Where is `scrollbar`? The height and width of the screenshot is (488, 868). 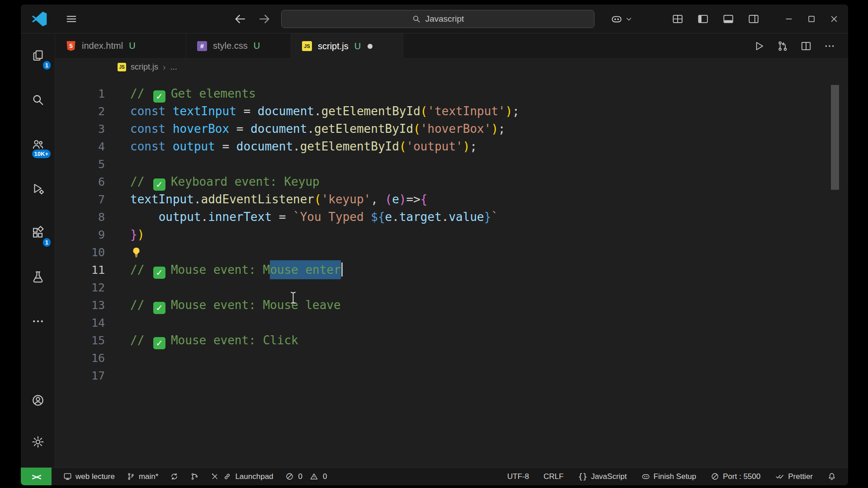 scrollbar is located at coordinates (835, 137).